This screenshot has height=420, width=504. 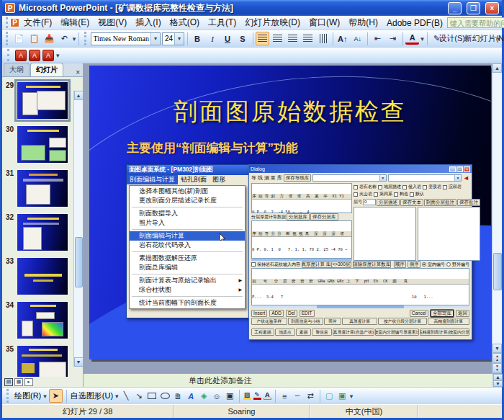 I want to click on menu-adobe-pdf: Adobe PDF(B), so click(x=415, y=23).